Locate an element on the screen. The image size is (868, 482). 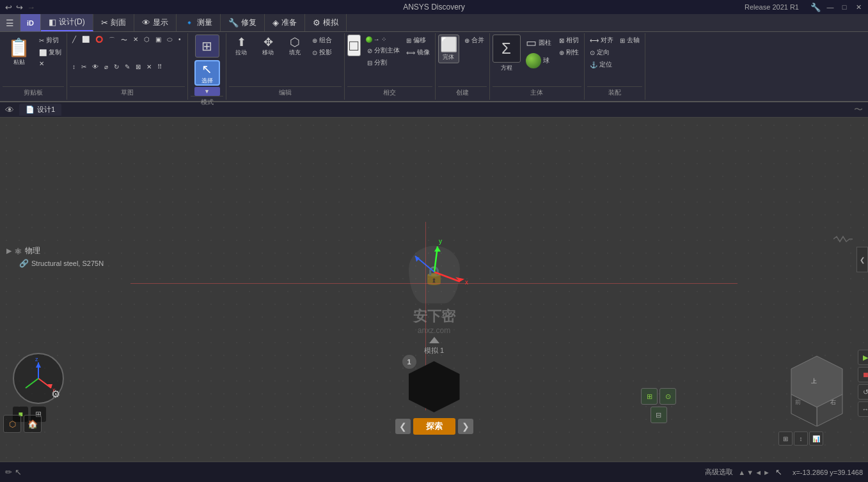
sketch-arc-btn: ⌒ is located at coordinates (112, 40).